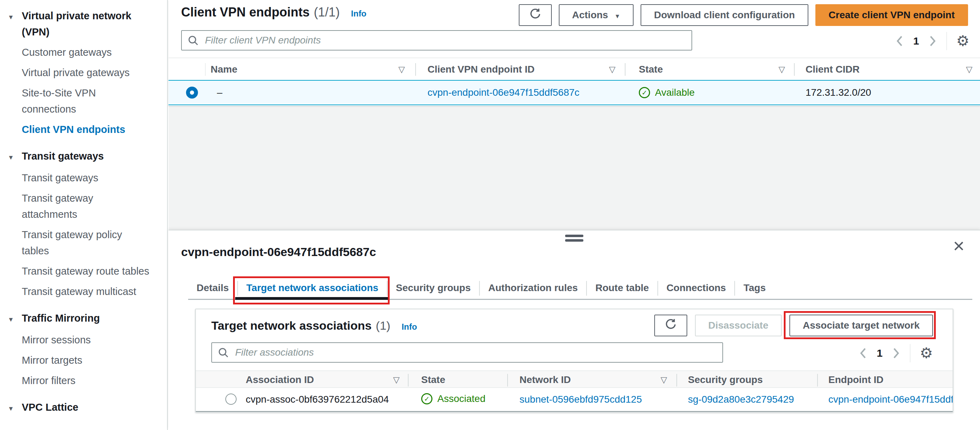 The image size is (980, 430). Describe the element at coordinates (754, 288) in the screenshot. I see `tab-tags: Tags` at that location.